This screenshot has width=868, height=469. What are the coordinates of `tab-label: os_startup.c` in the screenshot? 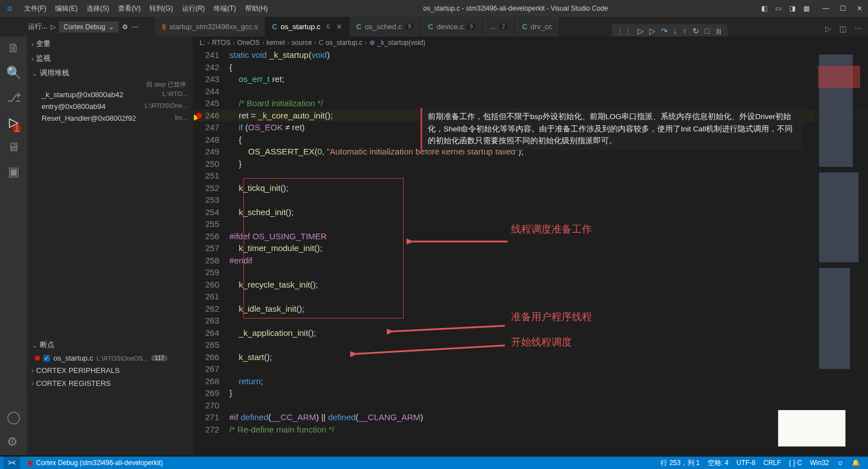 It's located at (300, 27).